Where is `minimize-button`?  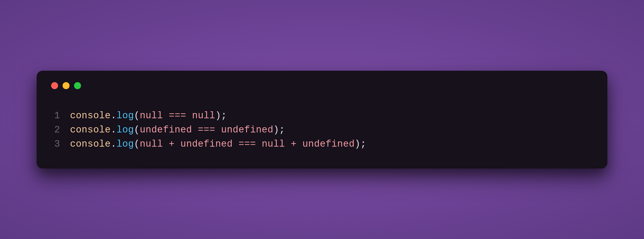 minimize-button is located at coordinates (66, 86).